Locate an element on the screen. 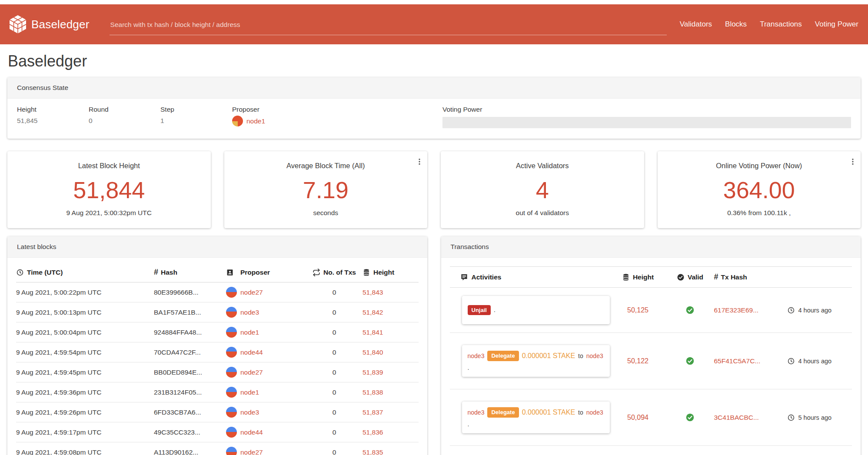 The width and height of the screenshot is (868, 455). block-hash: BB0DED894E... is located at coordinates (190, 372).